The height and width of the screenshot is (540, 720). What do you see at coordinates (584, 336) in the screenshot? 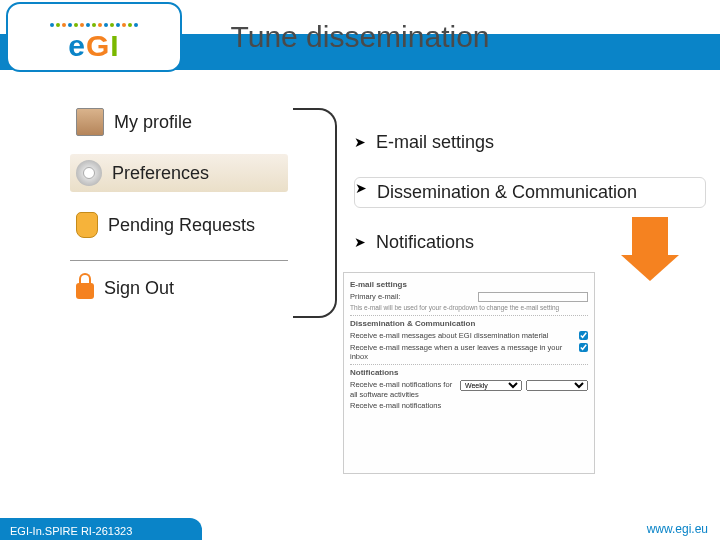
I see `cb-dissemination-material` at bounding box center [584, 336].